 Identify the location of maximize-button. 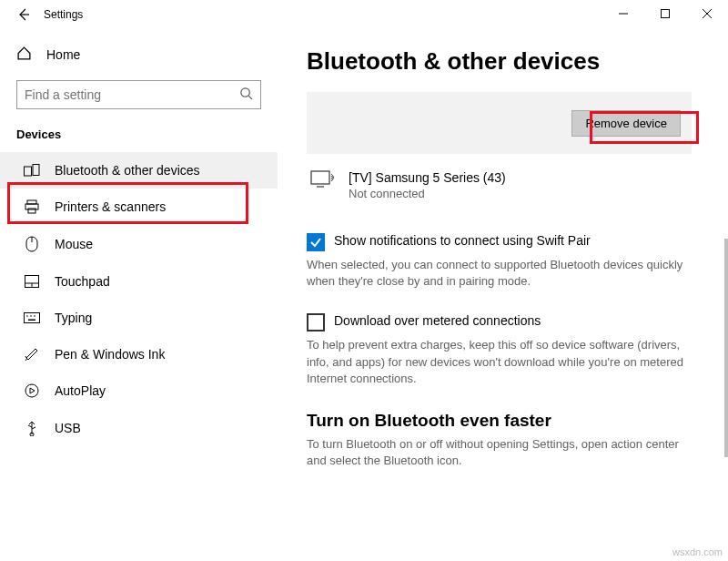
(665, 14).